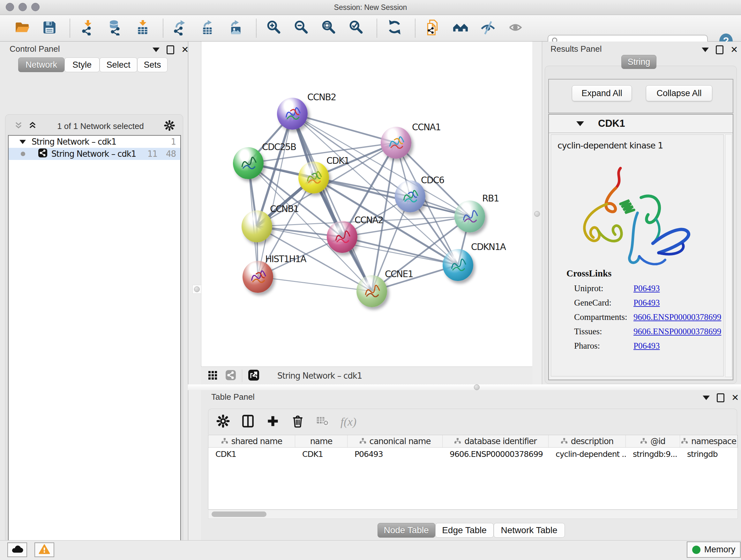  What do you see at coordinates (342, 237) in the screenshot?
I see `network-node-CCNA2` at bounding box center [342, 237].